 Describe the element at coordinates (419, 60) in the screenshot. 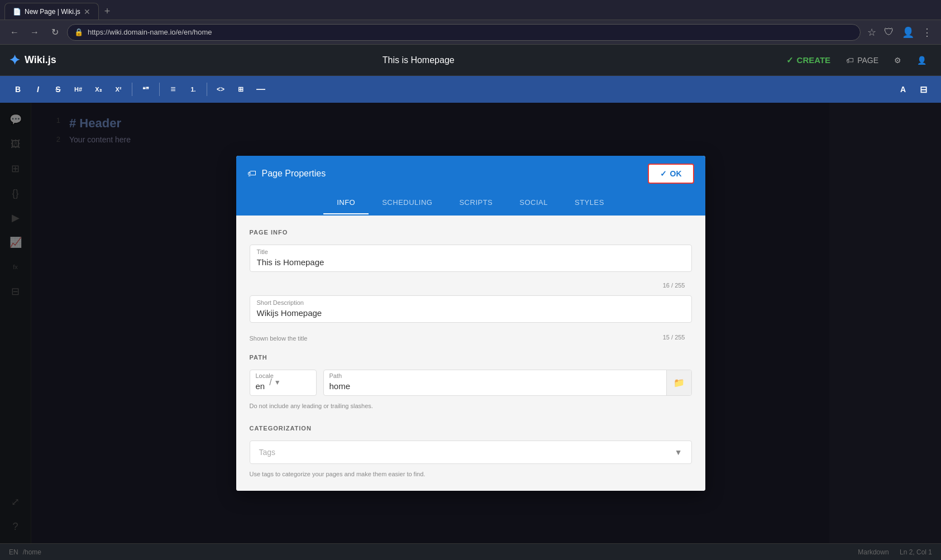

I see `page-title: This is Homepage` at that location.